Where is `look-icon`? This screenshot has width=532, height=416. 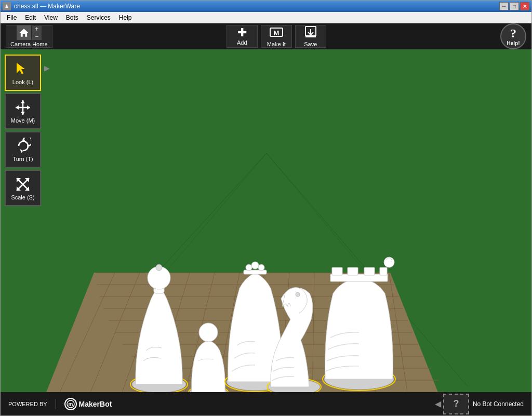 look-icon is located at coordinates (23, 69).